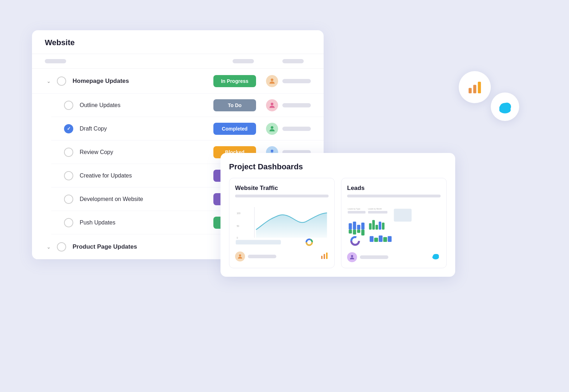 Image resolution: width=569 pixels, height=392 pixels. Describe the element at coordinates (60, 43) in the screenshot. I see `task-panel-title: Website` at that location.